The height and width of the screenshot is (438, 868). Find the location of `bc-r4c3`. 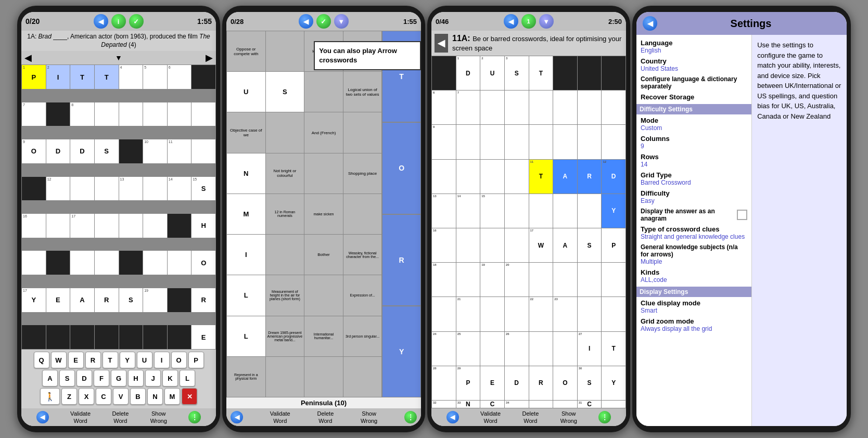

bc-r4c3 is located at coordinates (492, 177).